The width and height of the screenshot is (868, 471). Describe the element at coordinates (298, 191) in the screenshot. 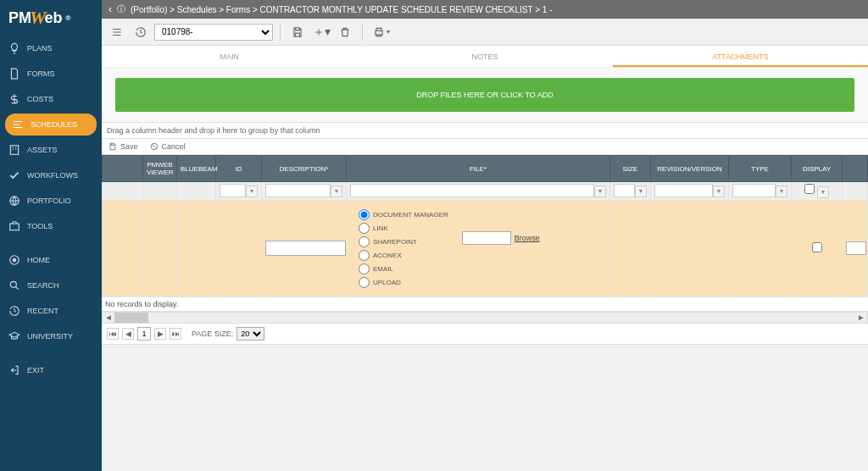

I see `filter-description` at that location.